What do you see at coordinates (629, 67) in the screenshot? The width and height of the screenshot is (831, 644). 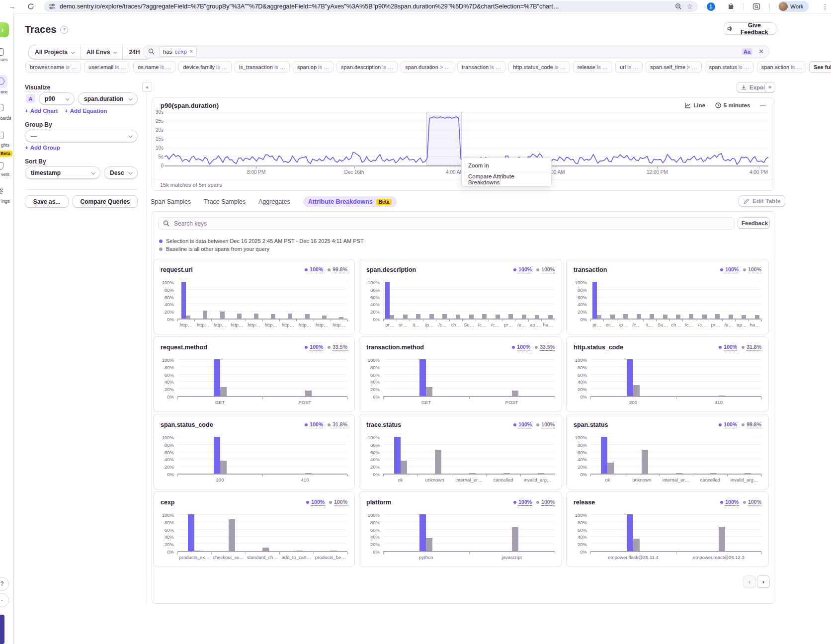 I see `filter-chip-url: urlis …` at bounding box center [629, 67].